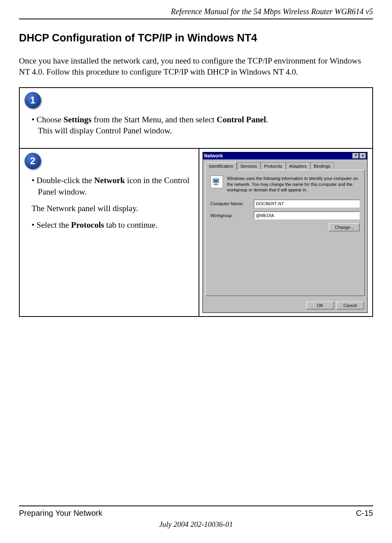 This screenshot has width=392, height=543. I want to click on step-2-badge: 2, so click(33, 161).